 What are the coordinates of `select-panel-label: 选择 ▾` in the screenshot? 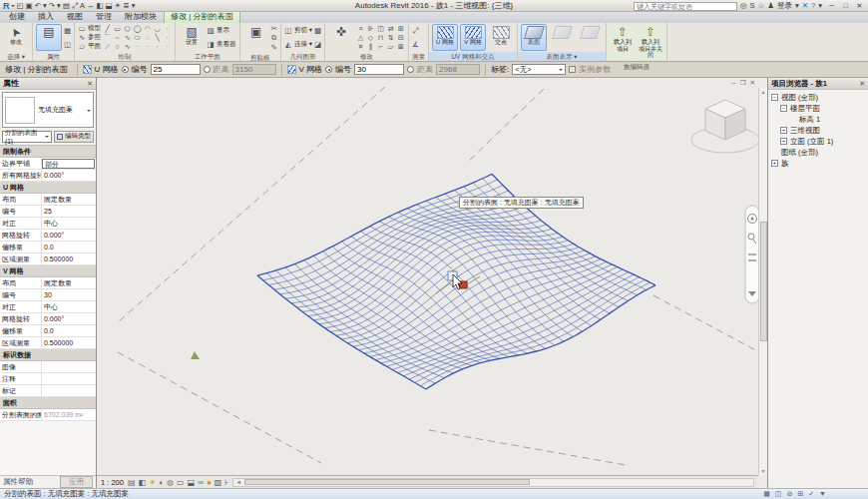 It's located at (16, 56).